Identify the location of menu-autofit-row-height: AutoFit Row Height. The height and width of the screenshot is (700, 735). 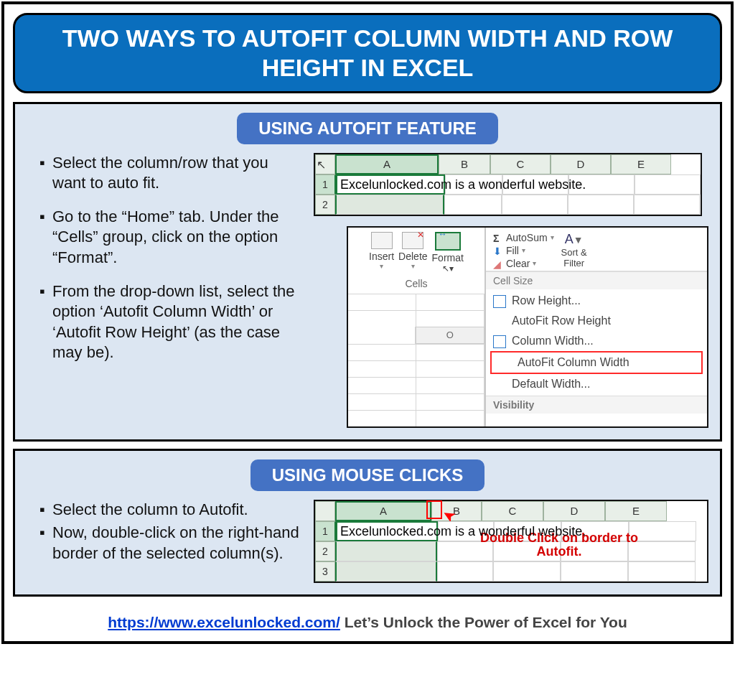
(596, 321).